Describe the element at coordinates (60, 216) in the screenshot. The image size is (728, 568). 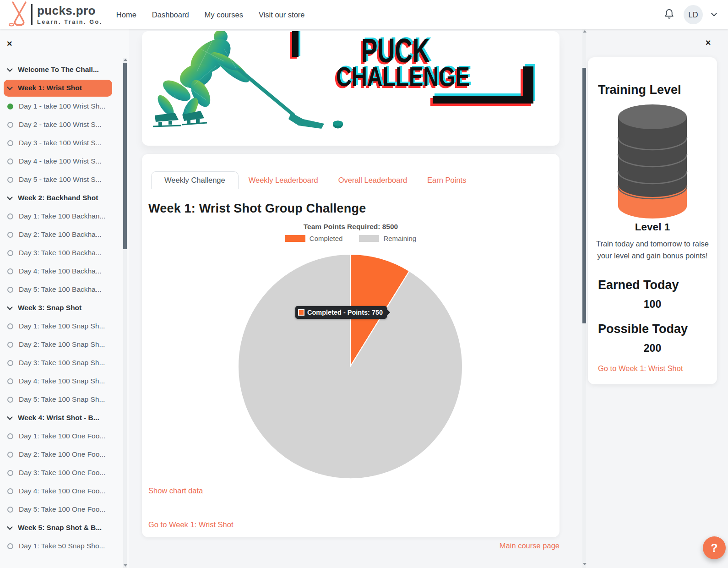
I see `course-index-activity: Day 1: Take 100 Backhan...` at that location.